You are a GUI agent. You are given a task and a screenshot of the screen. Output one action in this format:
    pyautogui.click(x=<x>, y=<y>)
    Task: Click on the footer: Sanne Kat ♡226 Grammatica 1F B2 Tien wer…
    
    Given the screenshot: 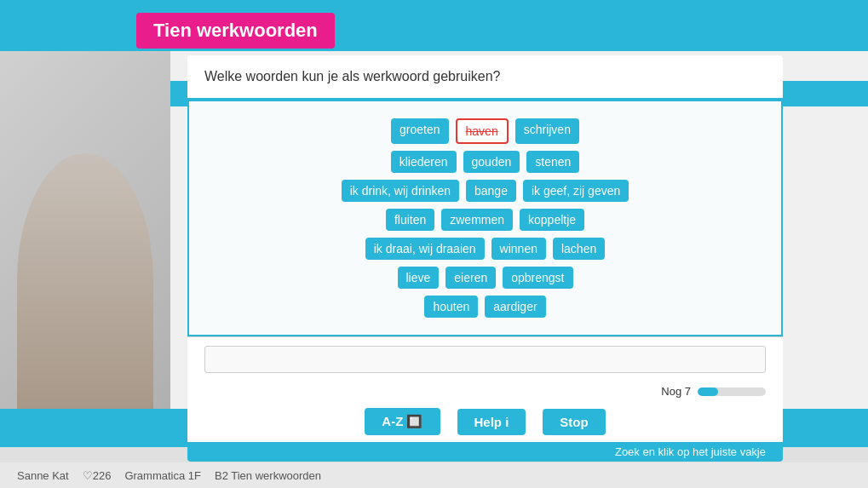 What is the action you would take?
    pyautogui.click(x=434, y=475)
    